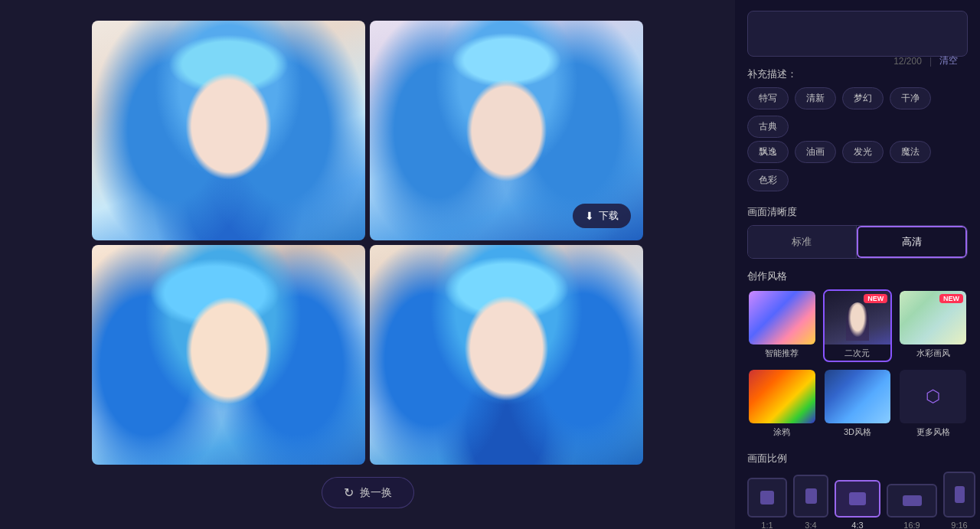  Describe the element at coordinates (768, 181) in the screenshot. I see `tag-色彩: 色彩` at that location.